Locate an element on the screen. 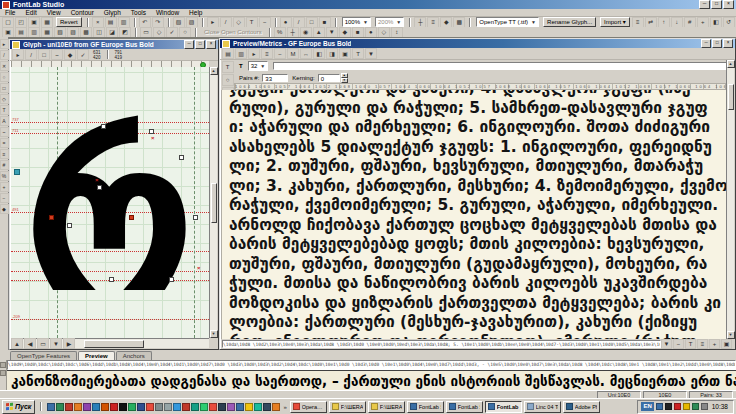 This screenshot has width=736, height=414. check-icon: ✓ is located at coordinates (172, 32).